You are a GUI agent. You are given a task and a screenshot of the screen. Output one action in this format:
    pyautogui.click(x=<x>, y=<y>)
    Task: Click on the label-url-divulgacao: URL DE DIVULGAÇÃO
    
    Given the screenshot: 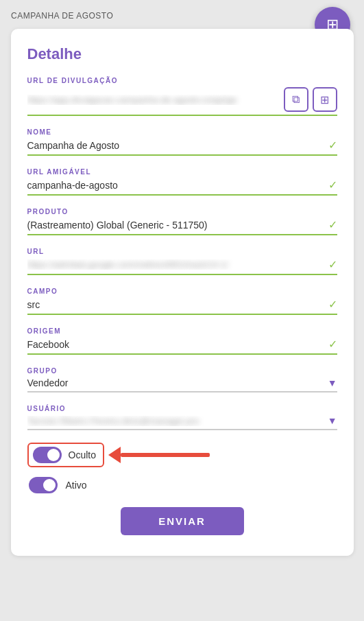 What is the action you would take?
    pyautogui.click(x=182, y=81)
    